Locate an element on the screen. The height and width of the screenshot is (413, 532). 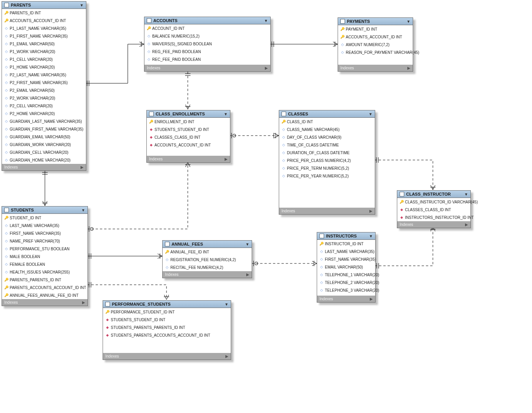
table-parents: PARENTS ▼ 🔑PARENTS_ID INT🔑ACCOUNTS_ACCOU… is located at coordinates (44, 86).